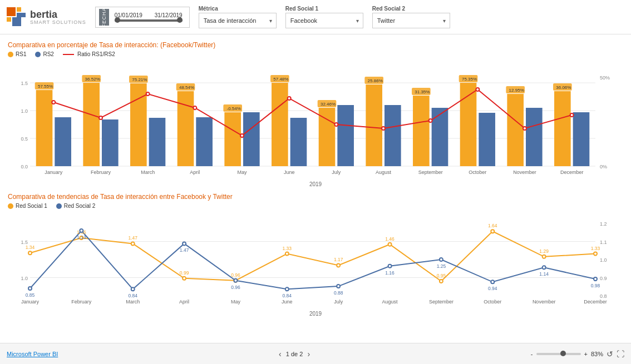 This screenshot has height=364, width=631. What do you see at coordinates (422, 92) in the screenshot?
I see `svg-text: 31.35%` at bounding box center [422, 92].